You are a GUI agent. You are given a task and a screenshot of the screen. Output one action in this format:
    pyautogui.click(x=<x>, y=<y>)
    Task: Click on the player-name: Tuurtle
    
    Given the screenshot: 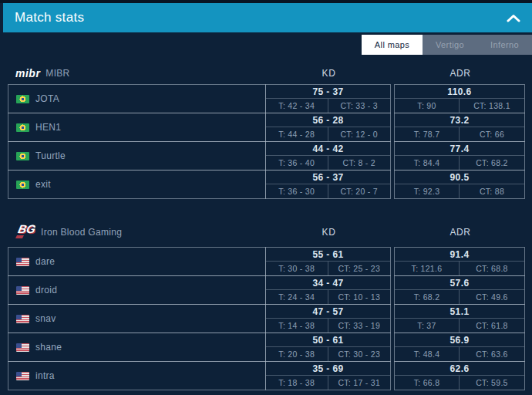 What is the action you would take?
    pyautogui.click(x=51, y=156)
    